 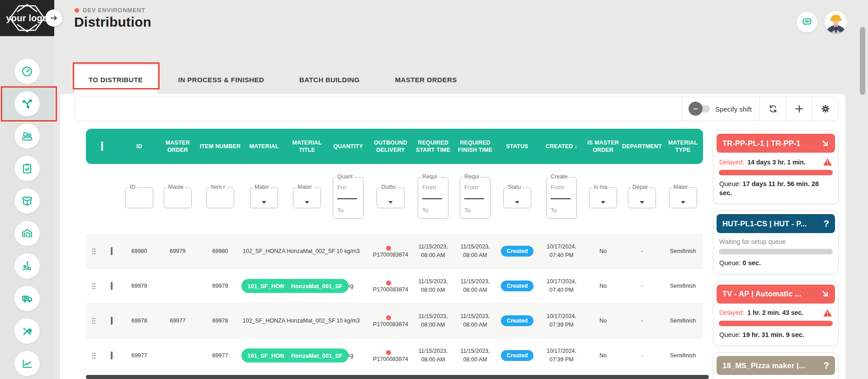 I want to click on sidebar-item-packing, so click(x=27, y=201).